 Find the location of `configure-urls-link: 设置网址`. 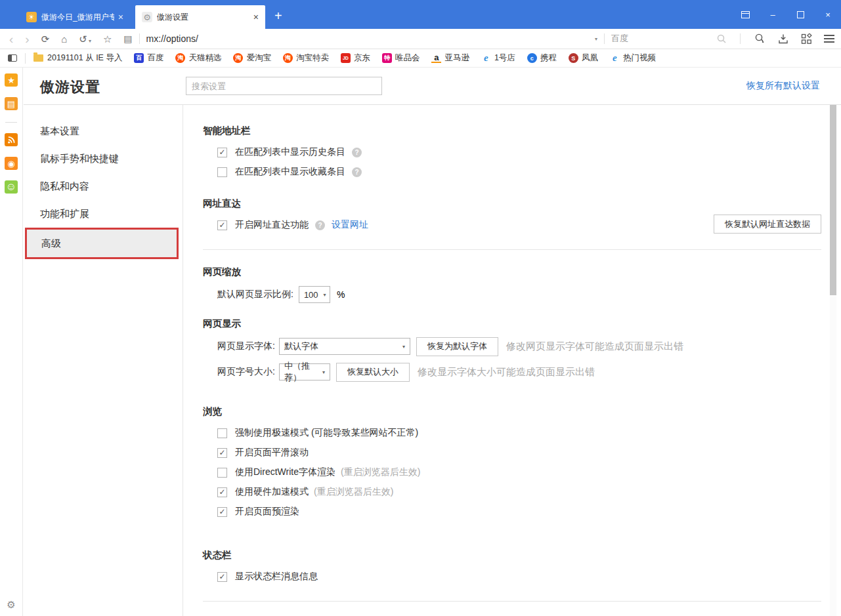

configure-urls-link: 设置网址 is located at coordinates (350, 225).